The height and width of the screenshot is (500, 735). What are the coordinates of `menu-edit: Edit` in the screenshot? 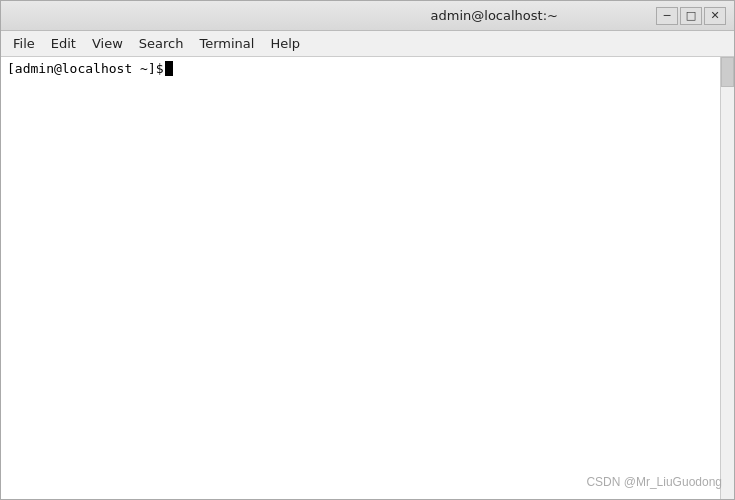 It's located at (64, 44).